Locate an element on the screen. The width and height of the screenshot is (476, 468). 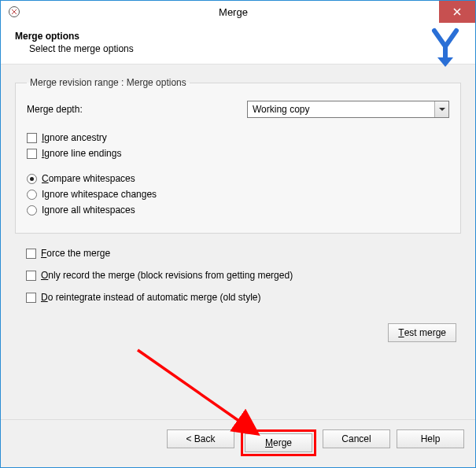
compare-whitespaces-radio: Compare whitespaces is located at coordinates (238, 179).